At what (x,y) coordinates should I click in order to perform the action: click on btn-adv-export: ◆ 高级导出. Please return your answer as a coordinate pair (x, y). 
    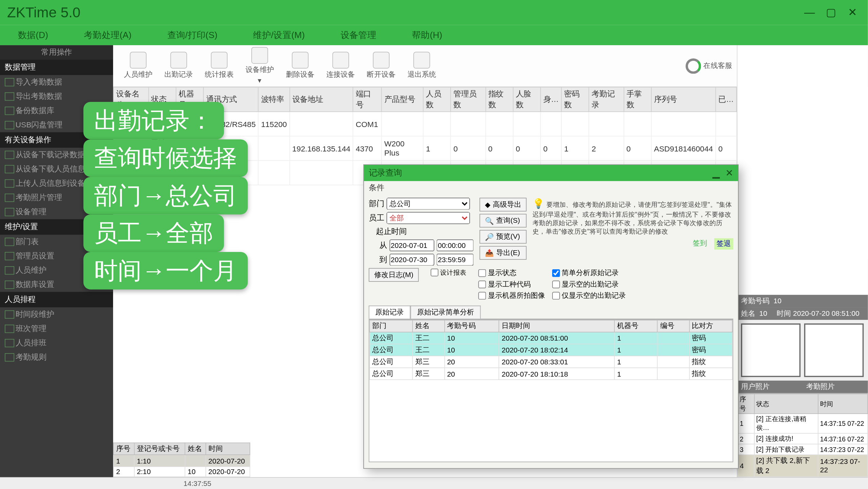
    Looking at the image, I should click on (503, 204).